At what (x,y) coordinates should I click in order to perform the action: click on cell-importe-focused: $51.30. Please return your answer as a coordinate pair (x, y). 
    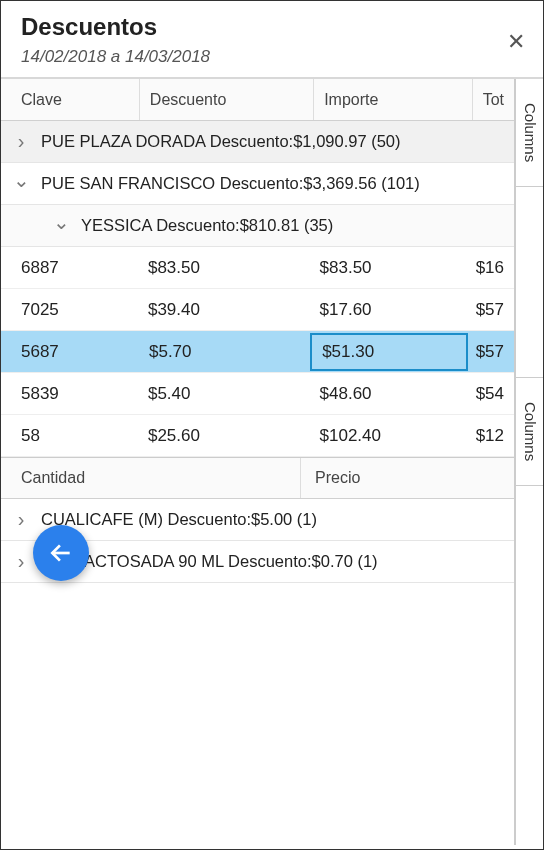
    Looking at the image, I should click on (389, 352).